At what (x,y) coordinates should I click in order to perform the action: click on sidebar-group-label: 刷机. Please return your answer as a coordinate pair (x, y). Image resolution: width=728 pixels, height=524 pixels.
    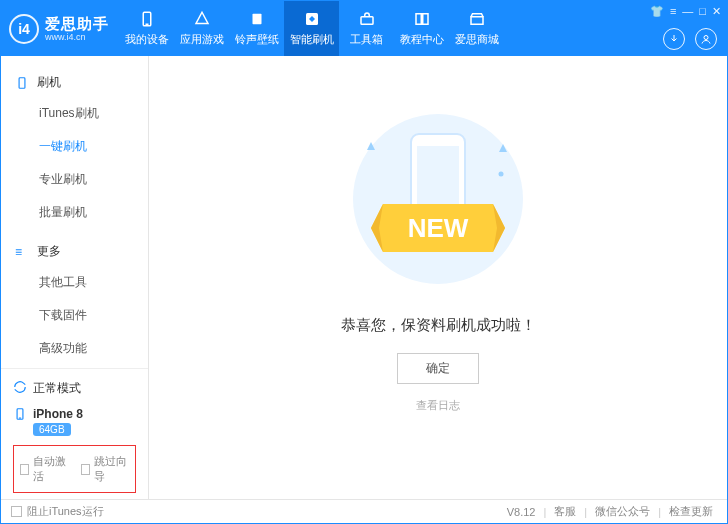
    Looking at the image, I should click on (49, 82).